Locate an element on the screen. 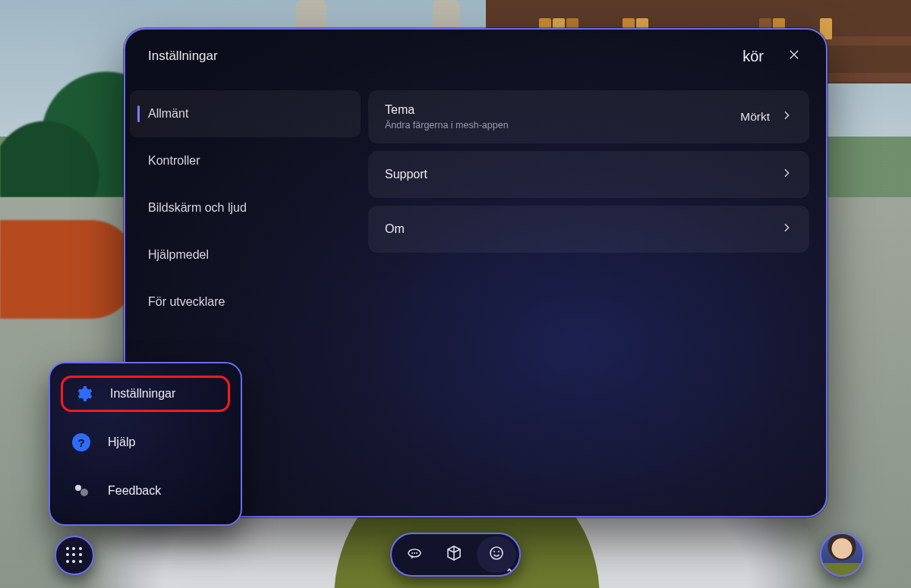  help-icon: ? is located at coordinates (81, 442).